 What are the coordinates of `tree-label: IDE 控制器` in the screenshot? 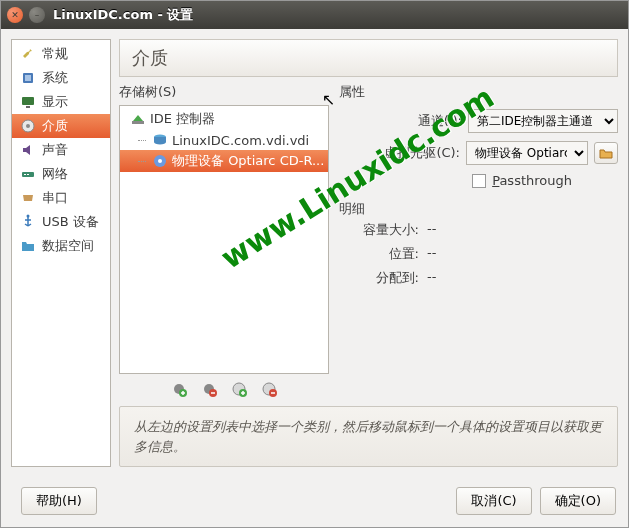 It's located at (182, 119).